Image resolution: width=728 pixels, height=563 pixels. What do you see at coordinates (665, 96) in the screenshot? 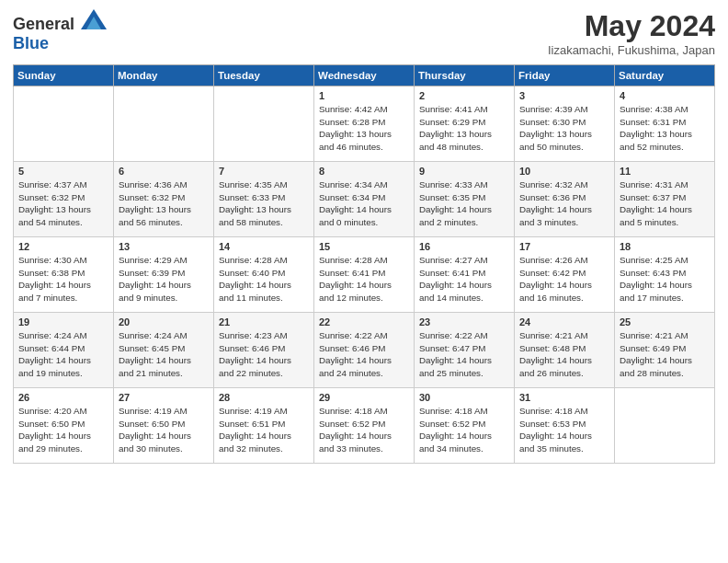
I see `day-number: 4` at bounding box center [665, 96].